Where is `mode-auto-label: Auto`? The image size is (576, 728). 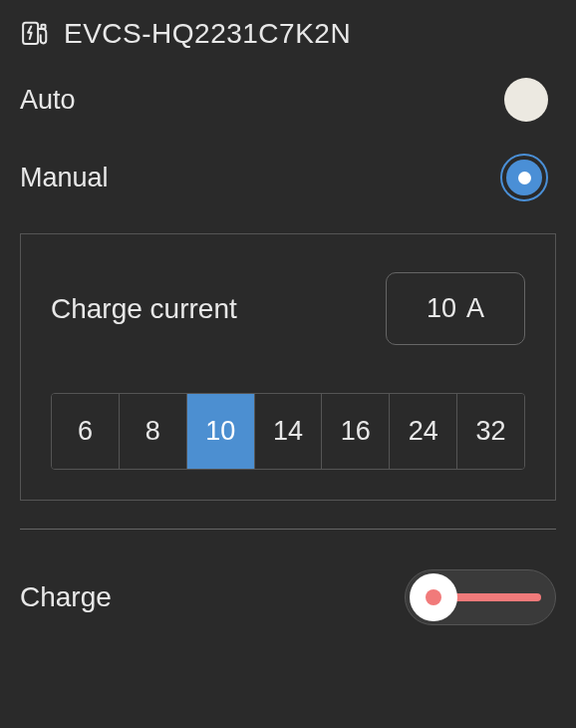 mode-auto-label: Auto is located at coordinates (48, 100).